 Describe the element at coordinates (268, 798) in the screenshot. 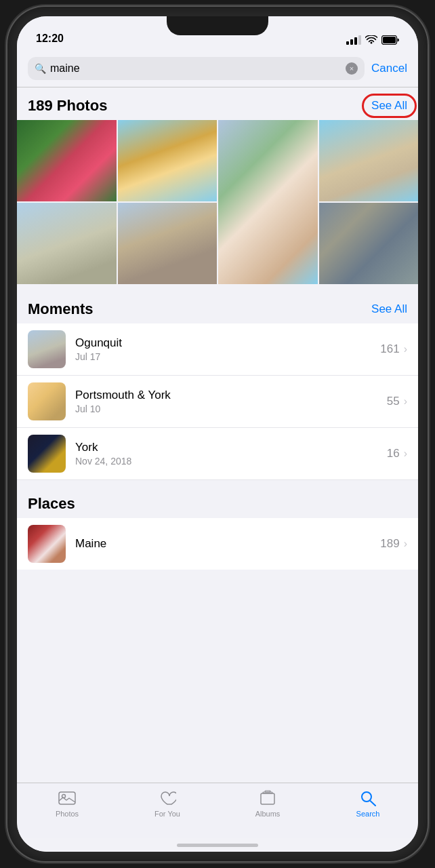

I see `tab-icon-albums` at that location.